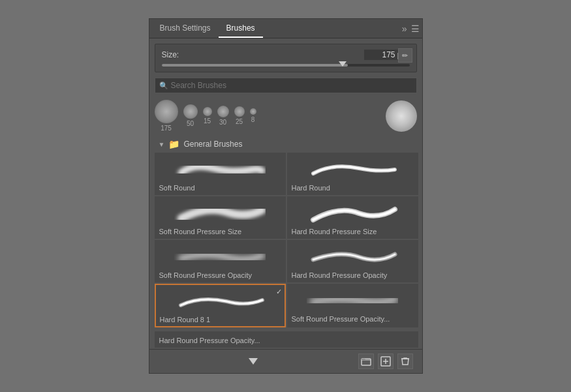 The width and height of the screenshot is (571, 392). What do you see at coordinates (352, 169) in the screenshot?
I see `hard-round-preview` at bounding box center [352, 169].